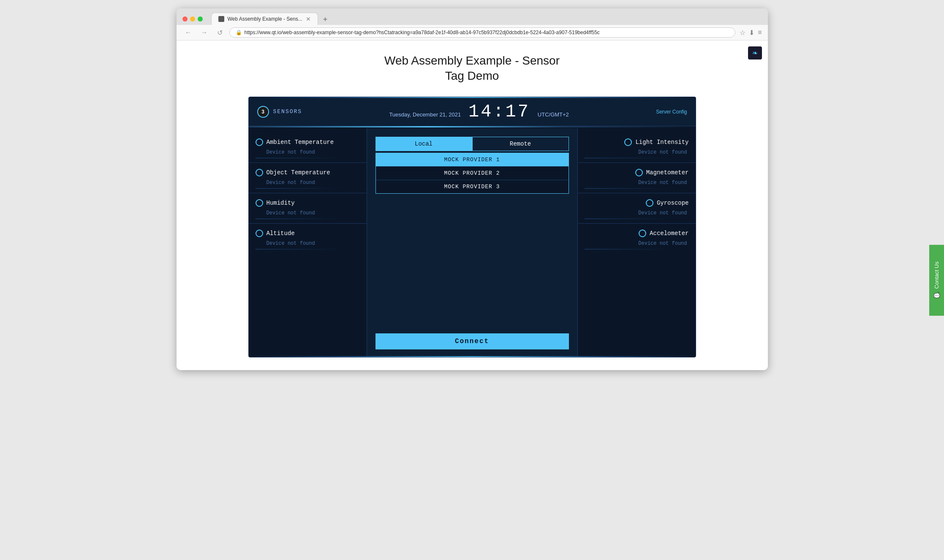 The image size is (944, 560). I want to click on sensor-header-altitude: Altitude, so click(307, 233).